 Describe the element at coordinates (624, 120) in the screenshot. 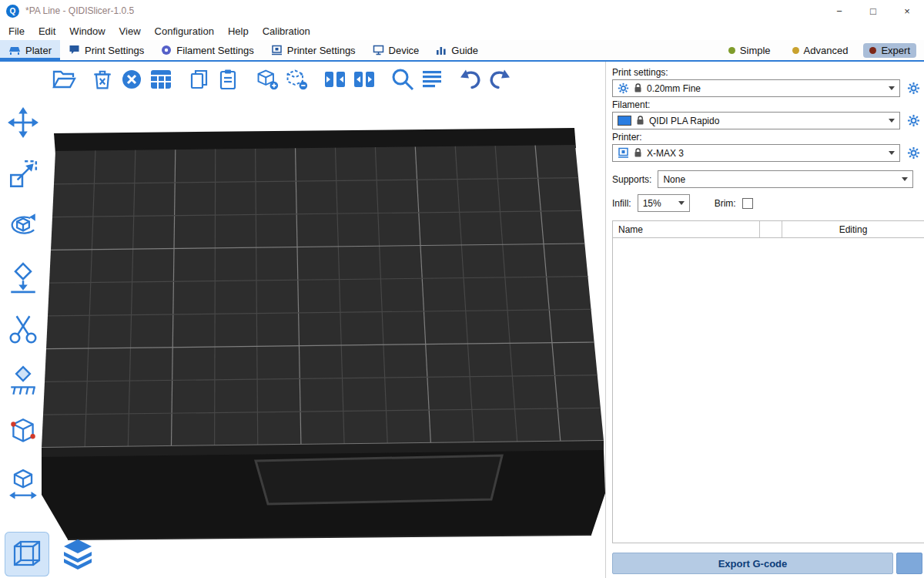

I see `filament-color-swatch` at that location.